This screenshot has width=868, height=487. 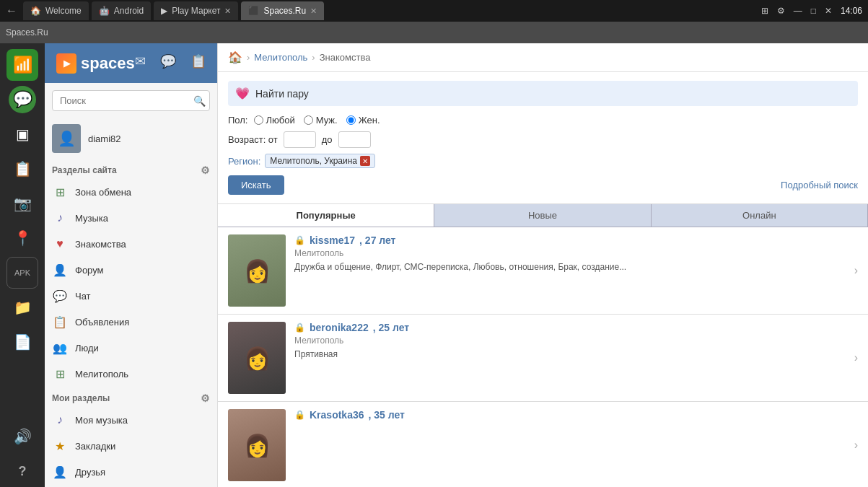 What do you see at coordinates (60, 192) in the screenshot?
I see `exchange-icon: ⊞` at bounding box center [60, 192].